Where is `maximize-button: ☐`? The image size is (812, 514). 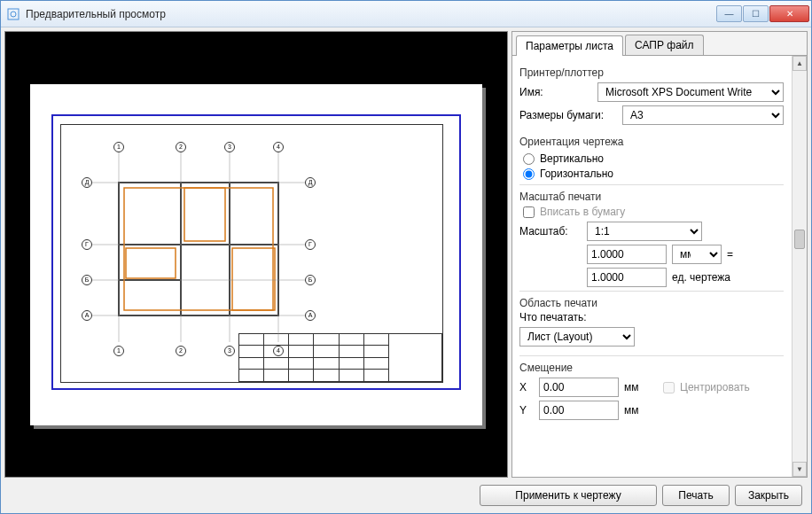 maximize-button: ☐ is located at coordinates (755, 14).